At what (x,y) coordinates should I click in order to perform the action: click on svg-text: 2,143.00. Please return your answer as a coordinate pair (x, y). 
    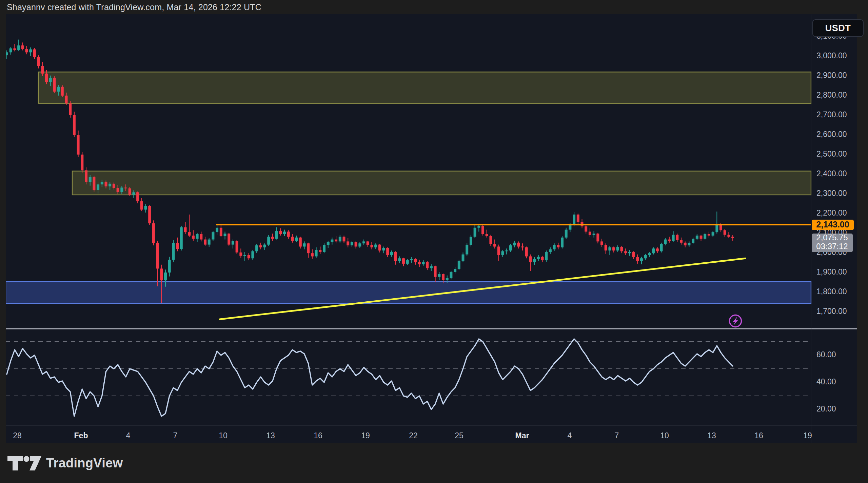
    Looking at the image, I should click on (833, 224).